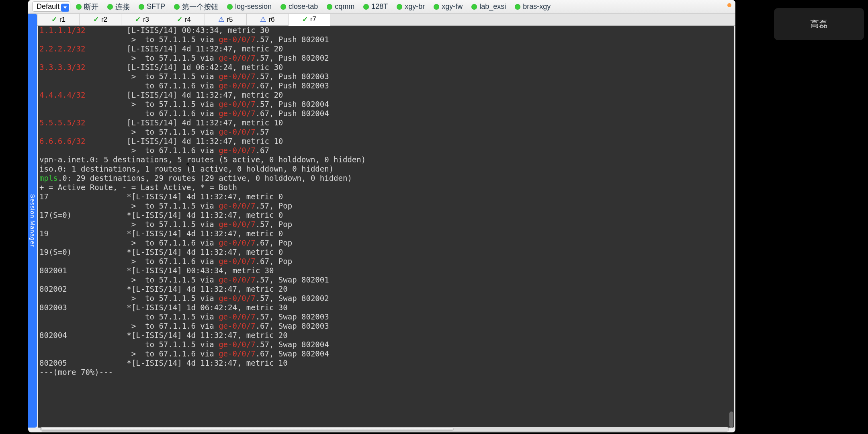 This screenshot has width=868, height=434. Describe the element at coordinates (123, 7) in the screenshot. I see `toolbar-button-label: 连接` at that location.